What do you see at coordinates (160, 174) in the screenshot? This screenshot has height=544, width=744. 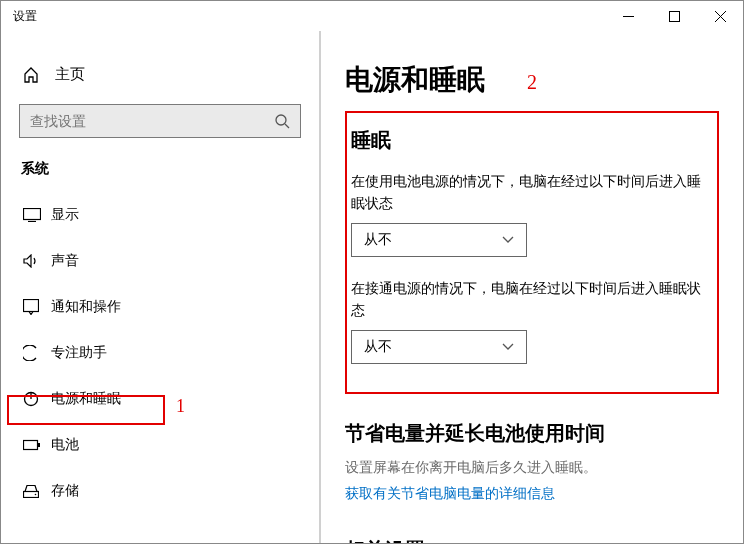 I see `sidebar-group-label: 系统` at bounding box center [160, 174].